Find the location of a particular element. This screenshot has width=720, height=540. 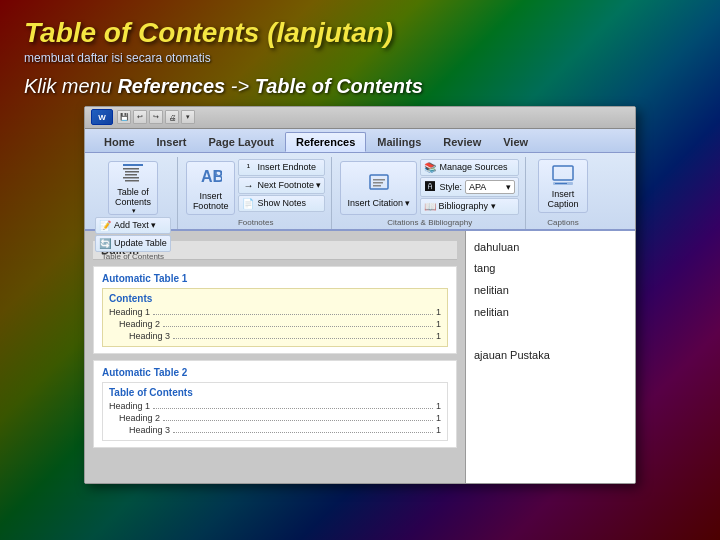

tab-review: Review is located at coordinates (462, 142).